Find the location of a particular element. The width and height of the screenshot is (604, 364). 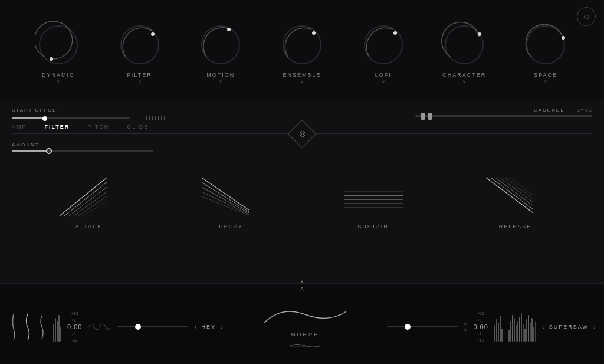

morph-label: MORPH is located at coordinates (306, 335).